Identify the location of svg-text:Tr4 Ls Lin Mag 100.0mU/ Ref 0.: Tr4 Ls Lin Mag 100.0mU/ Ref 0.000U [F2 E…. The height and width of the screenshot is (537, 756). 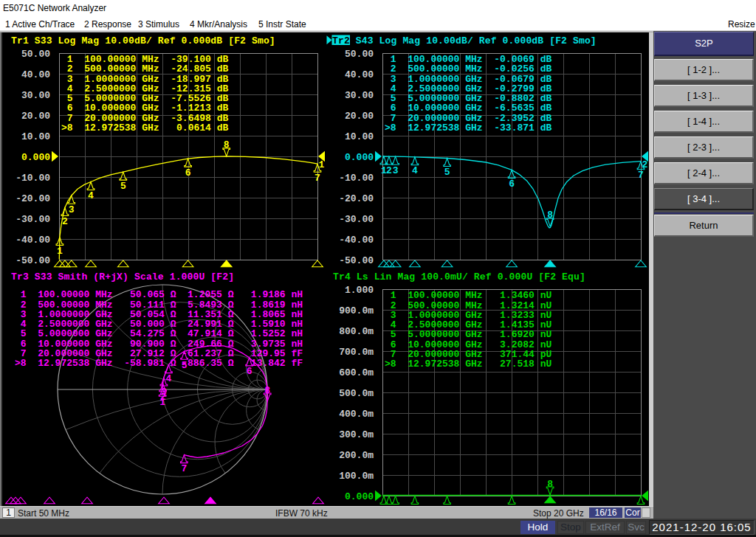
(459, 277).